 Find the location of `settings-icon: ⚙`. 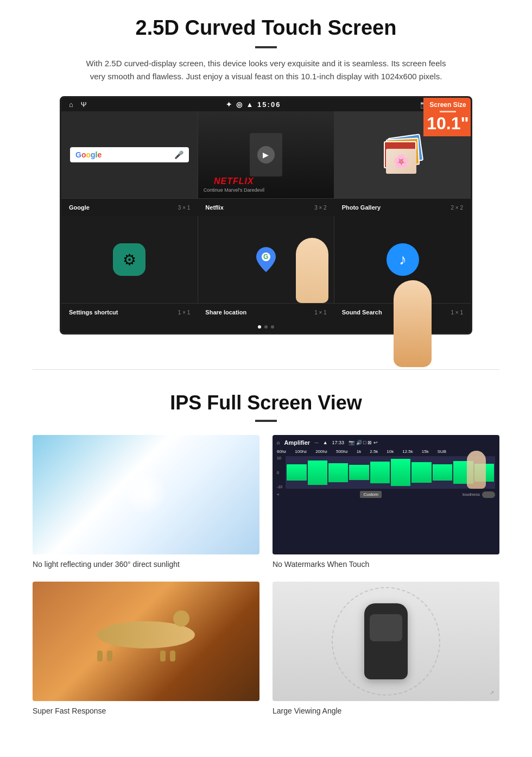

settings-icon: ⚙ is located at coordinates (129, 260).